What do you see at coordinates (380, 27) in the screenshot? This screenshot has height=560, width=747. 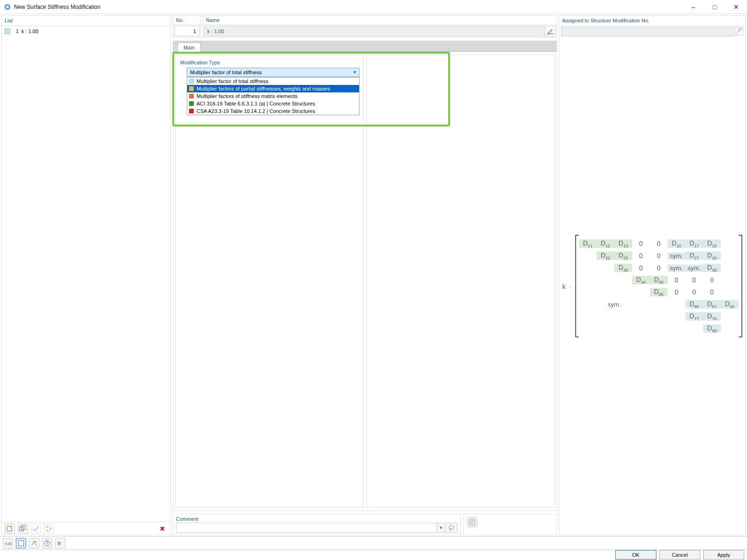 I see `name-box: Name k : 1.00` at bounding box center [380, 27].